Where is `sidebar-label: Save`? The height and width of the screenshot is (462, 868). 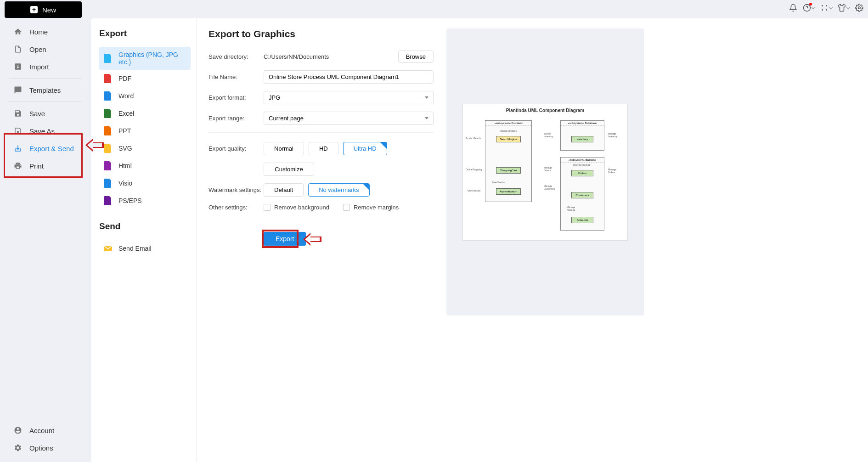 sidebar-label: Save is located at coordinates (37, 114).